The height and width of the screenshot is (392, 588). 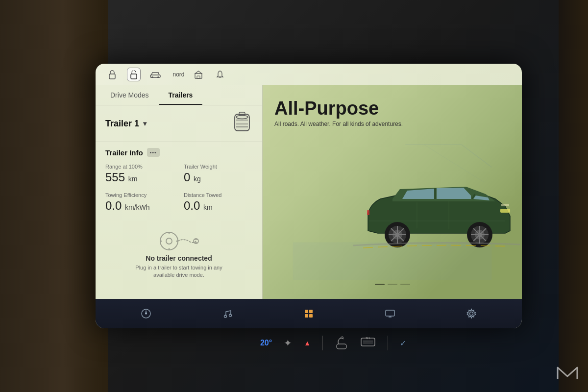 What do you see at coordinates (179, 123) in the screenshot?
I see `trailer-selector: Trailer 1 ▾` at bounding box center [179, 123].